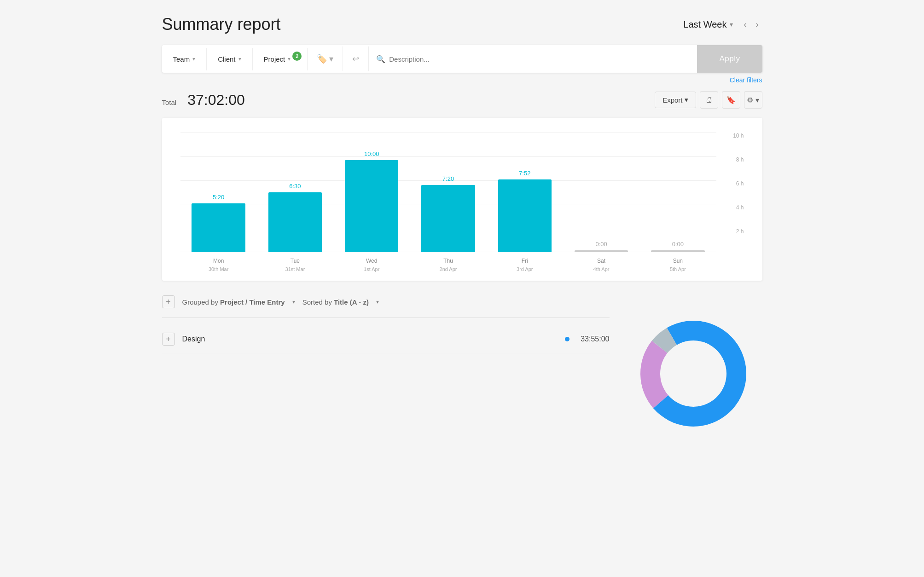  I want to click on bar-value: 10:00, so click(372, 154).